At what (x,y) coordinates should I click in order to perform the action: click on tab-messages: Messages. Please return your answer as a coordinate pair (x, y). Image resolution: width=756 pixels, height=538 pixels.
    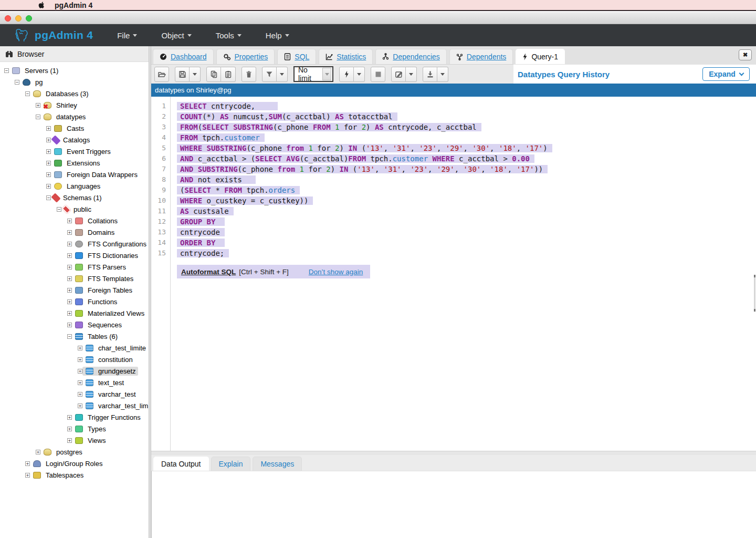
    Looking at the image, I should click on (277, 463).